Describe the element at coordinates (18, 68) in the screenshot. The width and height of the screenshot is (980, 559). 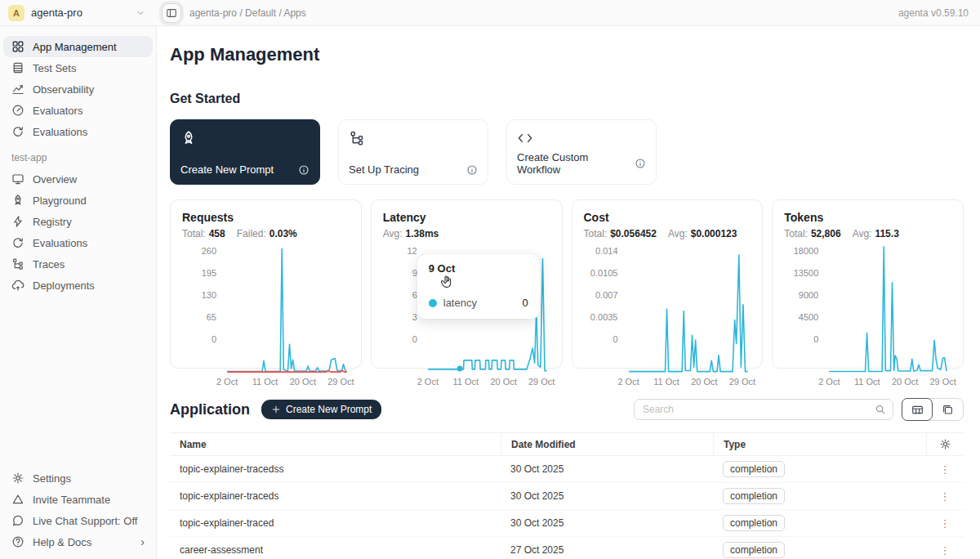
I see `table-icon` at that location.